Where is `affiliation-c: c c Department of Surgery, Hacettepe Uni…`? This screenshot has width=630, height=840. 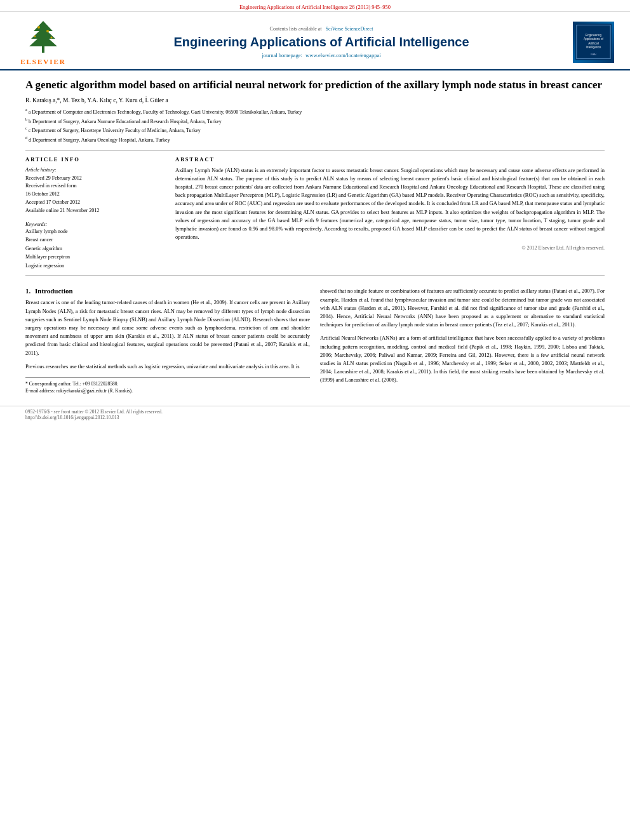 affiliation-c: c c Department of Surgery, Hacettepe Uni… is located at coordinates (315, 130).